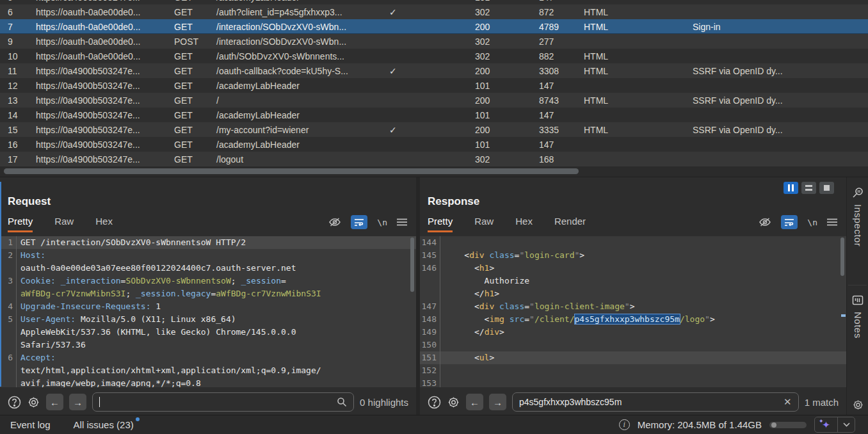 The image size is (868, 434). Describe the element at coordinates (31, 425) in the screenshot. I see `event-log-tab: Event log` at that location.